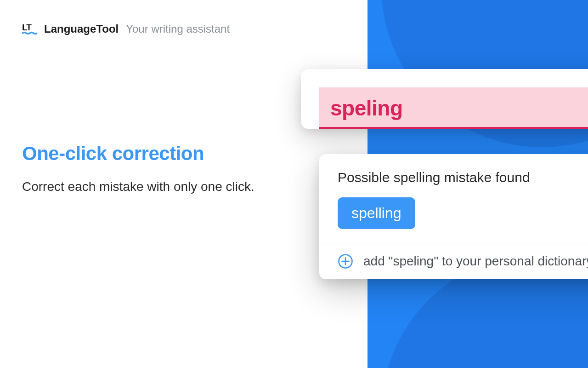  What do you see at coordinates (178, 29) in the screenshot?
I see `tagline: Your writing assistant` at bounding box center [178, 29].